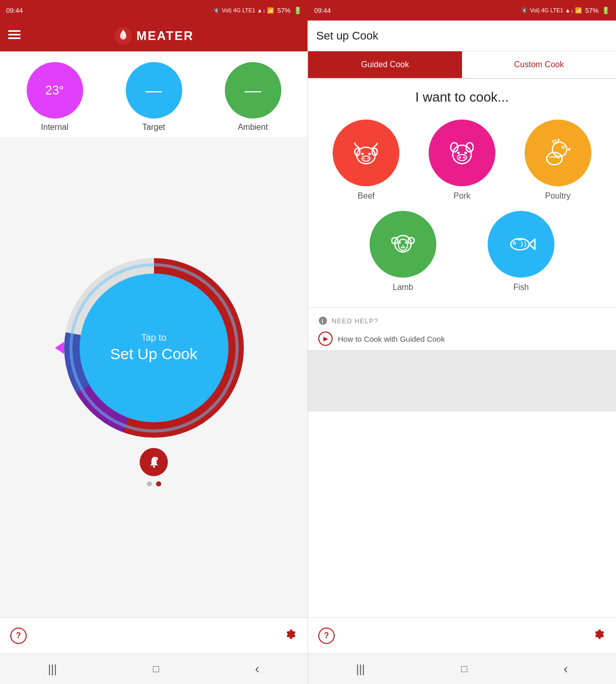 This screenshot has height=684, width=616. I want to click on progress-ring: Tap to Set Up Cook, so click(154, 348).